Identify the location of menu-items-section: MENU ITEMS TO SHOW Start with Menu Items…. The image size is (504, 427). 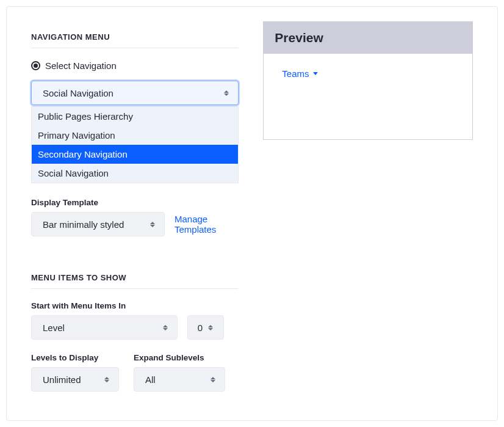
(135, 332).